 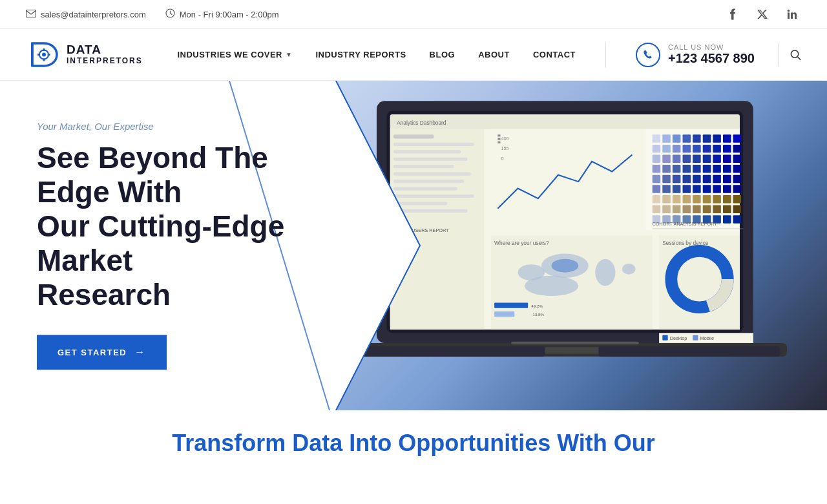 What do you see at coordinates (361, 54) in the screenshot?
I see `nav-industry-reports: INDUSTRY REPORTS` at bounding box center [361, 54].